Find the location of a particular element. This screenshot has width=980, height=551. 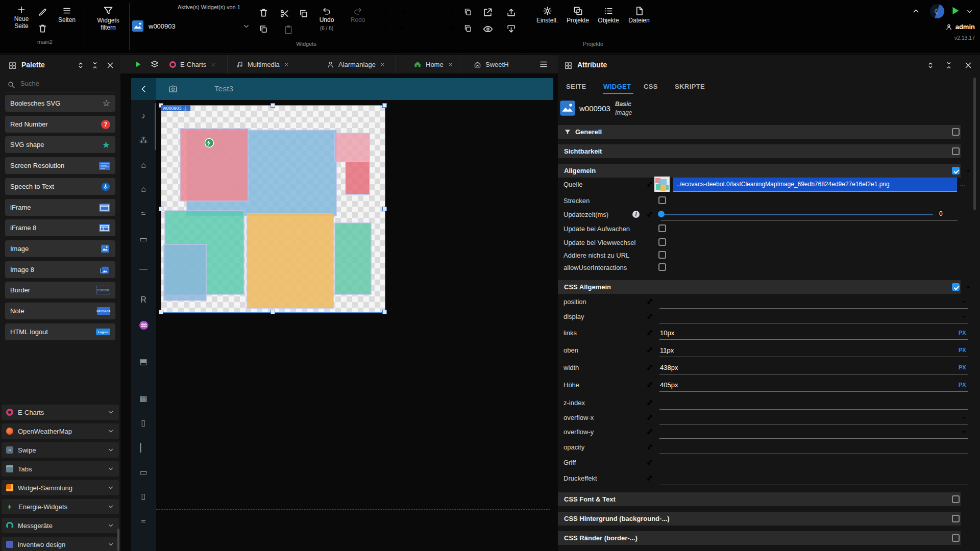

palette-item-iframe: iFrame is located at coordinates (60, 207).